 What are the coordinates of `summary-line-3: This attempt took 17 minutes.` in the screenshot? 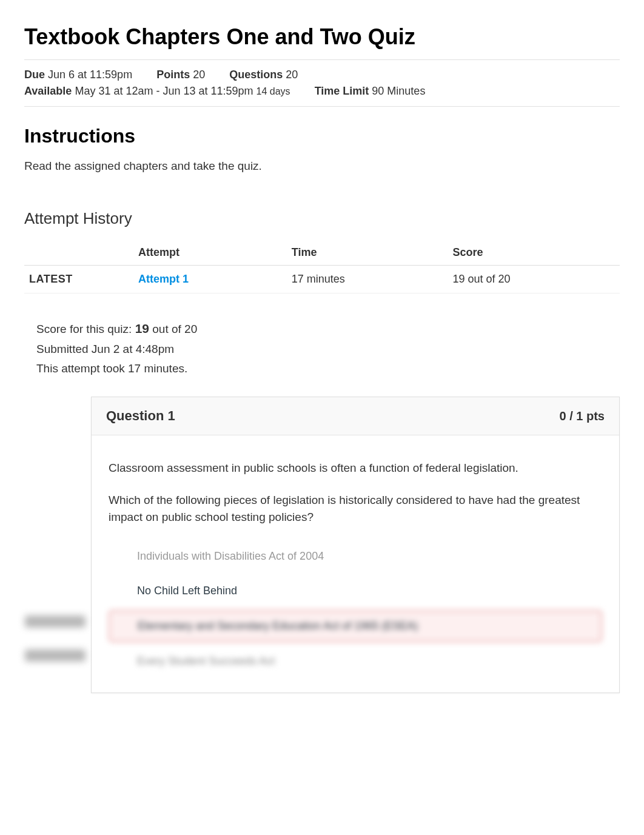 It's located at (328, 369).